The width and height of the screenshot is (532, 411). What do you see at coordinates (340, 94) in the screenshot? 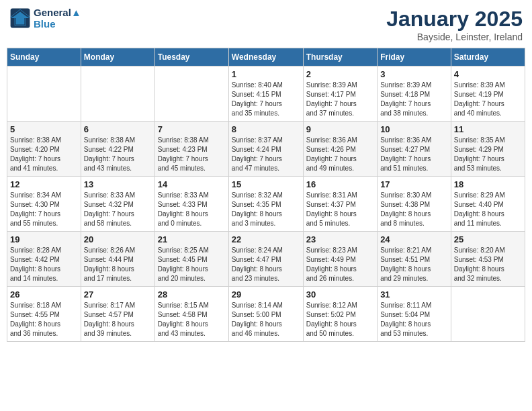
I see `calendar-cell: 2Sunrise: 8:39 AMSunset: 4:17 PMDaylight…` at bounding box center [340, 94].